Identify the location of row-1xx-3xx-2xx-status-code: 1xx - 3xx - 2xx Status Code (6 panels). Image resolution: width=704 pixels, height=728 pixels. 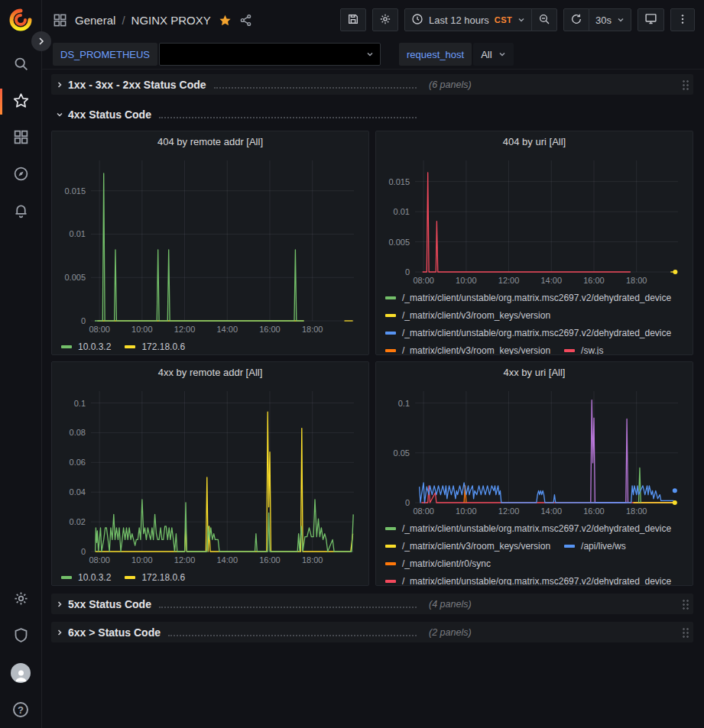
(372, 84).